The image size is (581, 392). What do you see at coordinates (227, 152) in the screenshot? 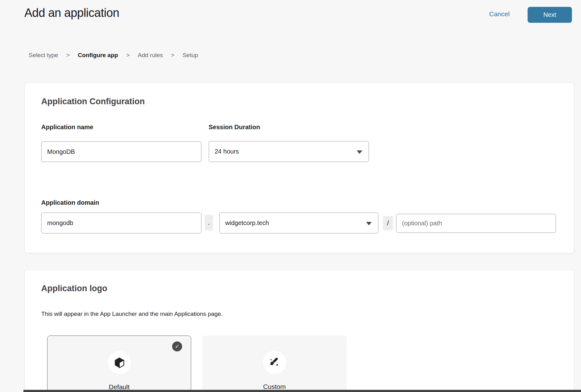
I see `session-duration-value: 24 hours` at bounding box center [227, 152].